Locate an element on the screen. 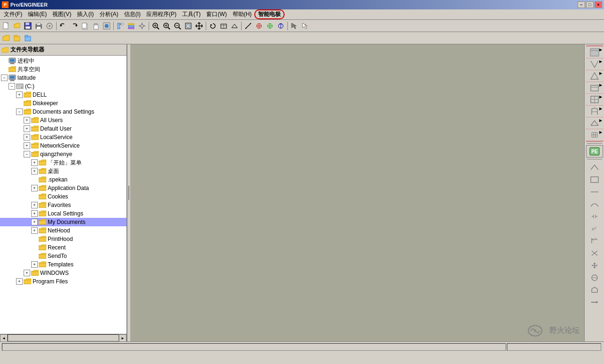 The width and height of the screenshot is (604, 364). close-button: × is located at coordinates (598, 5).